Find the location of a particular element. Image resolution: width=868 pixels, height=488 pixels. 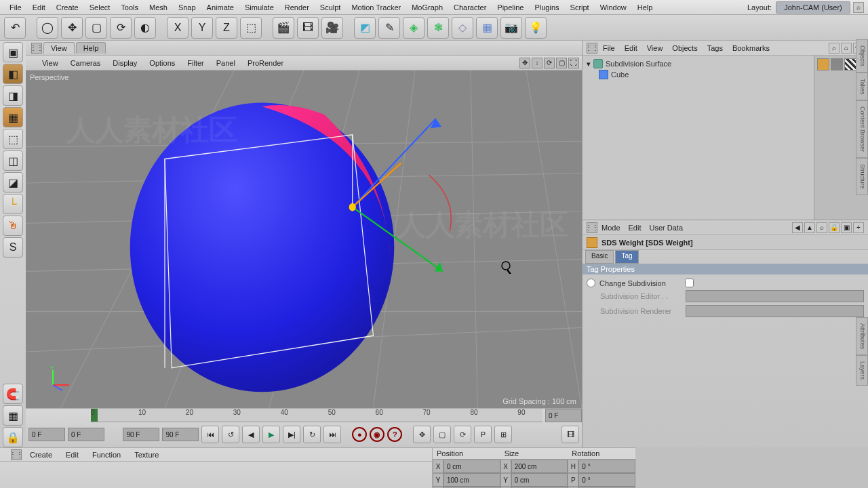

timeline-start-field: 0 F is located at coordinates (47, 434).